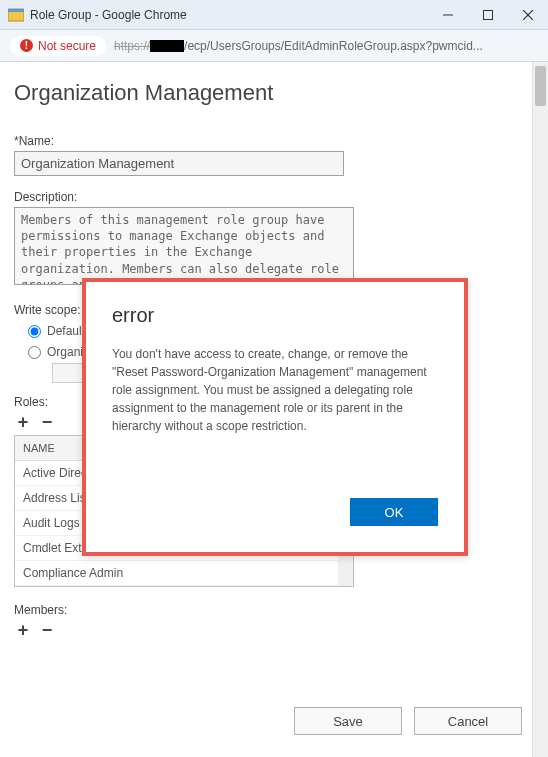 This screenshot has height=757, width=548. What do you see at coordinates (528, 15) in the screenshot?
I see `close-button` at bounding box center [528, 15].